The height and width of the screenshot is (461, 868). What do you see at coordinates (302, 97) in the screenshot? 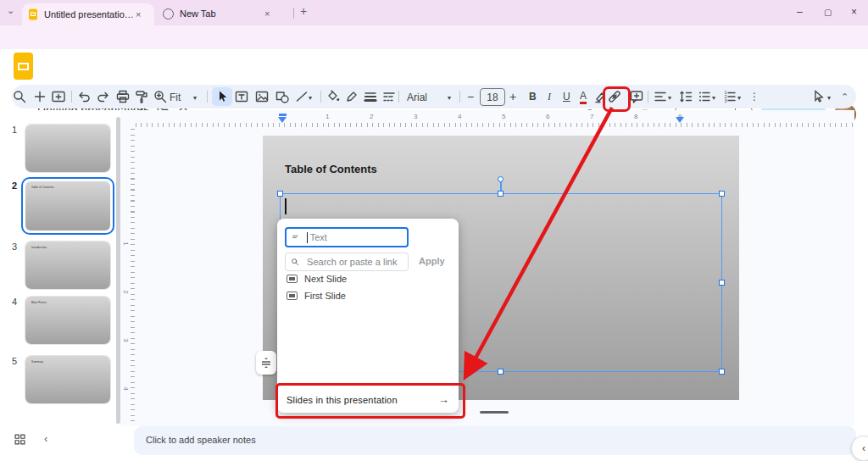
I see `insert-line-icon` at bounding box center [302, 97].